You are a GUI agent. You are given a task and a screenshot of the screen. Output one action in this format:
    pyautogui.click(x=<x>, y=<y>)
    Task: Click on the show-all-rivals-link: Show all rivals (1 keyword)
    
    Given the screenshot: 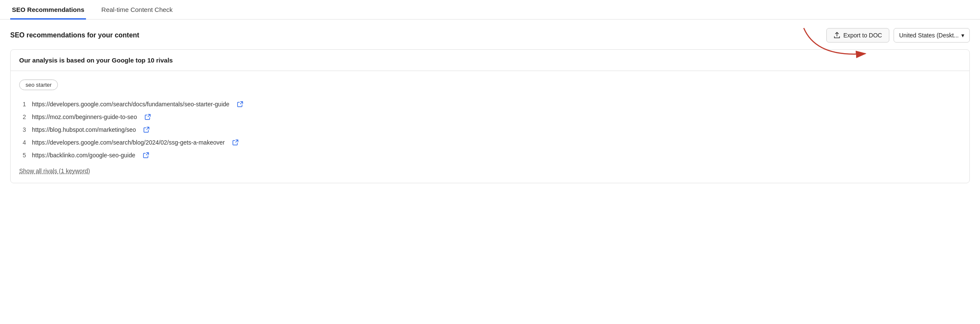 What is the action you would take?
    pyautogui.click(x=54, y=171)
    